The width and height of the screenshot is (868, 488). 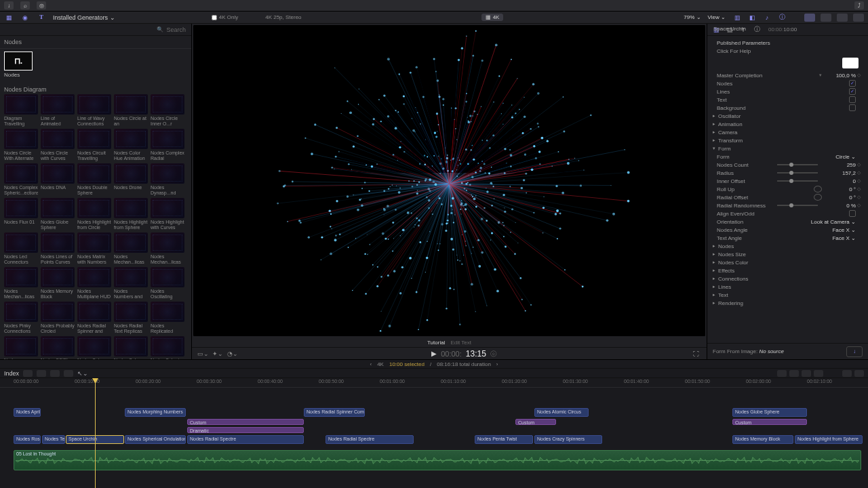 What do you see at coordinates (770, 412) in the screenshot?
I see `timeline-clip: Nodes Globe Sphere` at bounding box center [770, 412].